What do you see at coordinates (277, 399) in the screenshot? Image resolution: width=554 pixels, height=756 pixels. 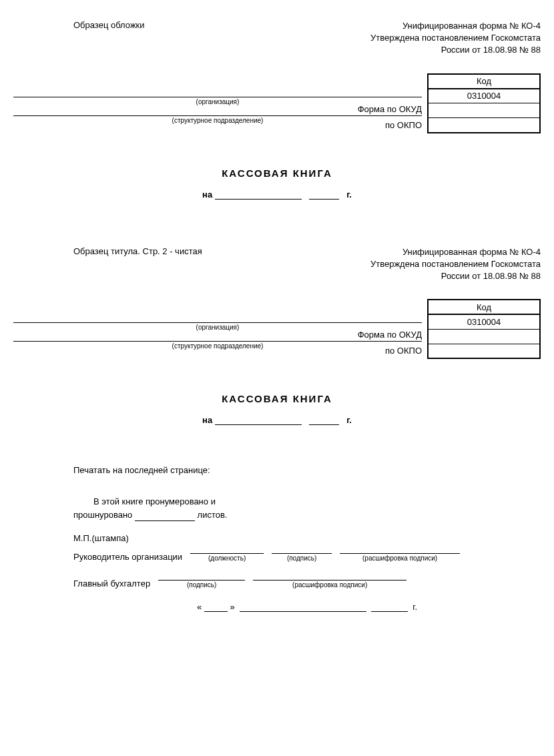 I see `cash-book-title-2: КАССОВАЯ КНИГА` at bounding box center [277, 399].